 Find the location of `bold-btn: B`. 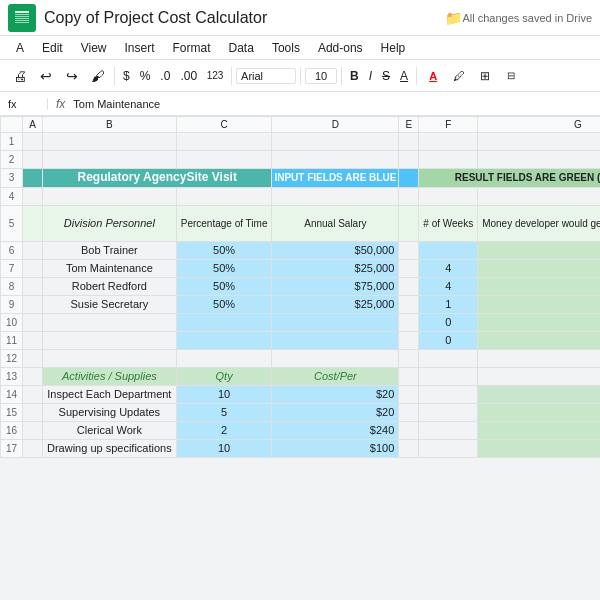

bold-btn: B is located at coordinates (354, 76).